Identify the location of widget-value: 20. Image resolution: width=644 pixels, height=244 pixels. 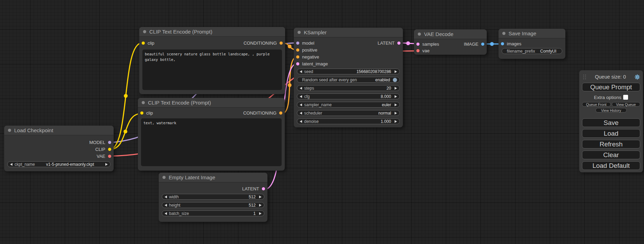
(354, 88).